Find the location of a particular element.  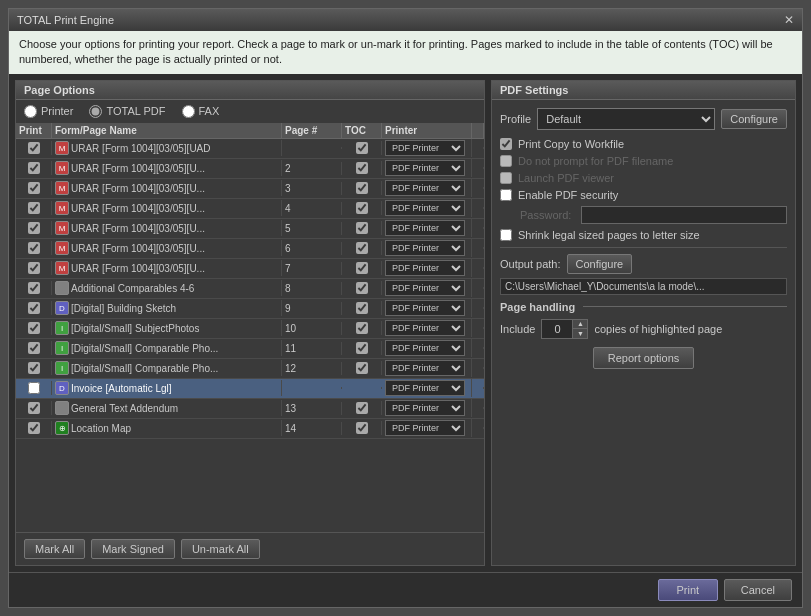

table-row: DInvoice [Automatic Lgl]PDF Printer is located at coordinates (250, 389).